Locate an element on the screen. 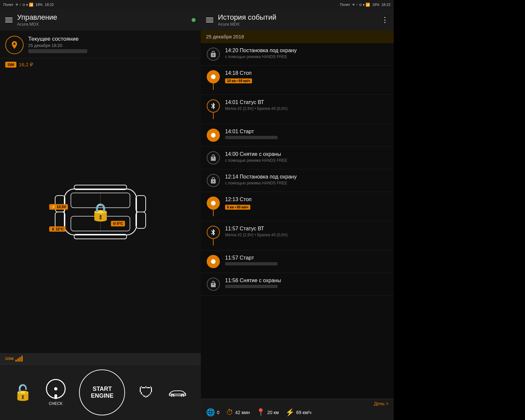  event-subtitle: с помощью режима HANDS FREE is located at coordinates (307, 160).